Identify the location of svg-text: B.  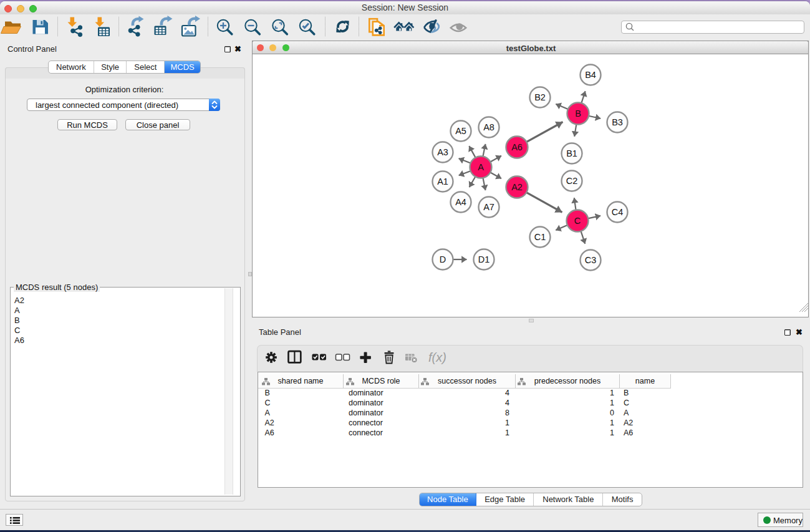
(578, 114).